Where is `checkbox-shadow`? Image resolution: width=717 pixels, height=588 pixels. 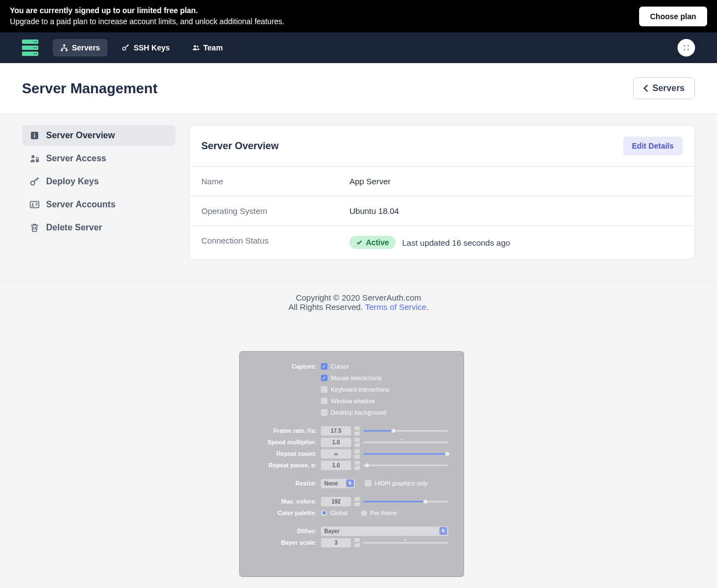 checkbox-shadow is located at coordinates (324, 401).